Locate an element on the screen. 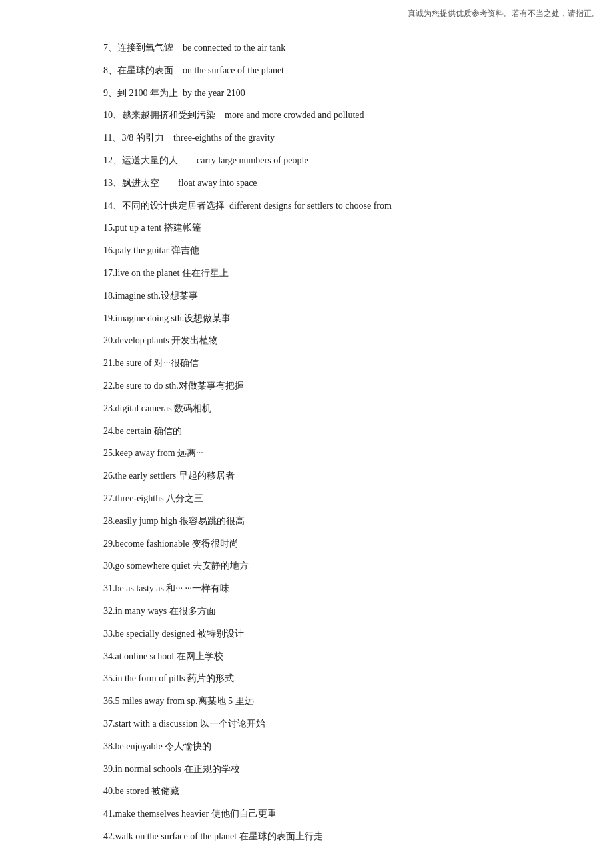 The height and width of the screenshot is (868, 613). item-text: 32.in many ways 在很多方面 is located at coordinates (160, 611).